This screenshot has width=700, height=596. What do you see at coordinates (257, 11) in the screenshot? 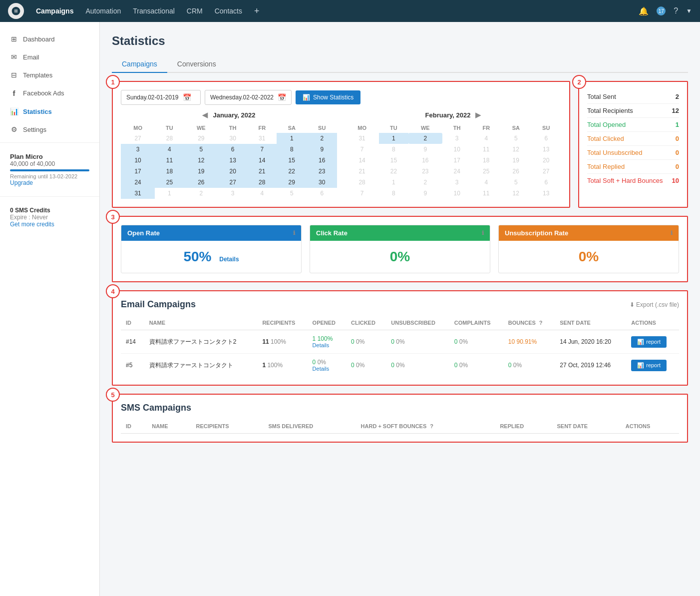
I see `nav-plus-button: +` at bounding box center [257, 11].